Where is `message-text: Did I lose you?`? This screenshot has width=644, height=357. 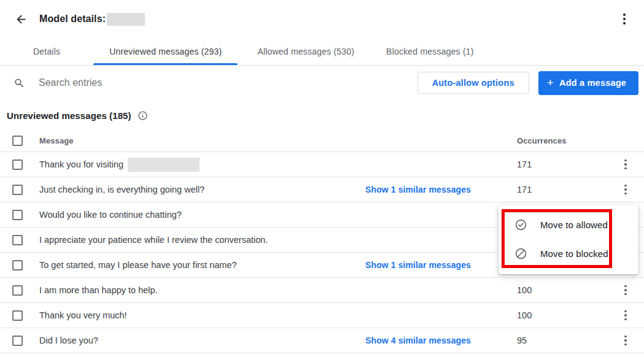
message-text: Did I lose you? is located at coordinates (69, 340).